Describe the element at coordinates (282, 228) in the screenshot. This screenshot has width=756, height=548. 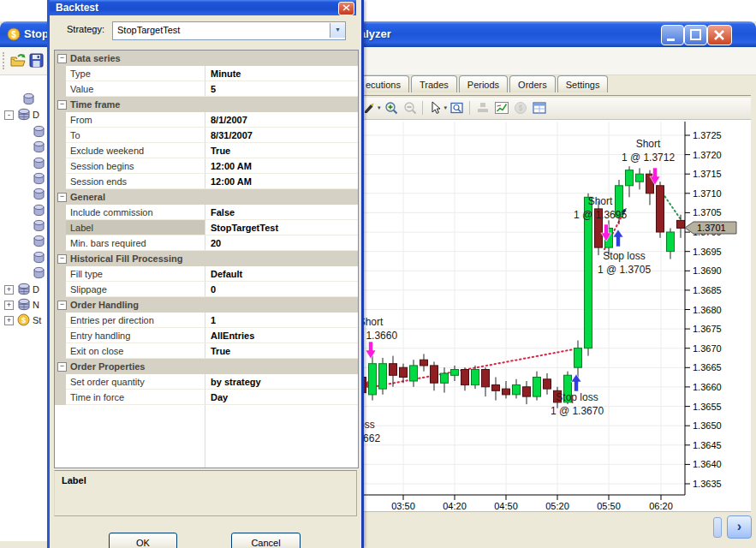
I see `property-value: StopTargetTest` at that location.